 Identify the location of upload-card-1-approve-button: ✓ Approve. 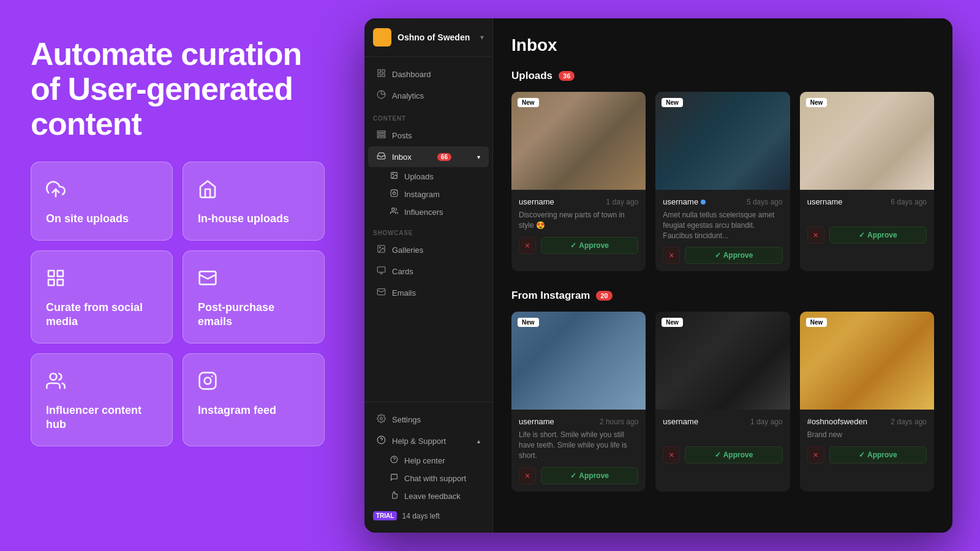
(589, 246).